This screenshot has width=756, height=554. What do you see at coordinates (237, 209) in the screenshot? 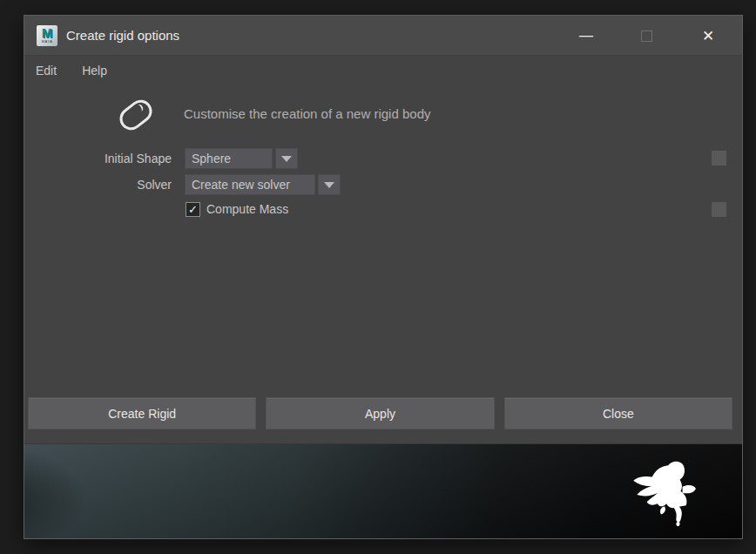
I see `compute-mass-row: ✓ Compute Mass` at bounding box center [237, 209].